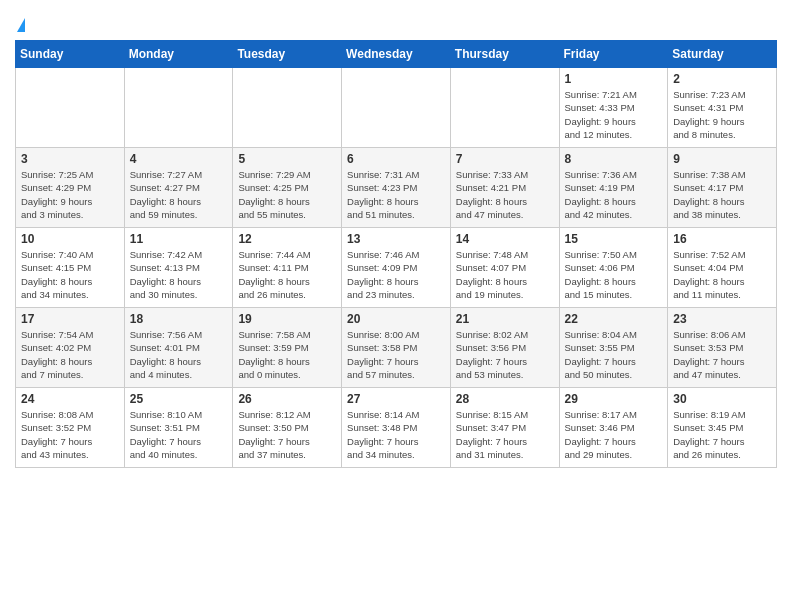 This screenshot has height=612, width=792. What do you see at coordinates (505, 274) in the screenshot?
I see `day-info: Sunrise: 7:48 AM Sunset: 4:07 PM Dayligh…` at bounding box center [505, 274].